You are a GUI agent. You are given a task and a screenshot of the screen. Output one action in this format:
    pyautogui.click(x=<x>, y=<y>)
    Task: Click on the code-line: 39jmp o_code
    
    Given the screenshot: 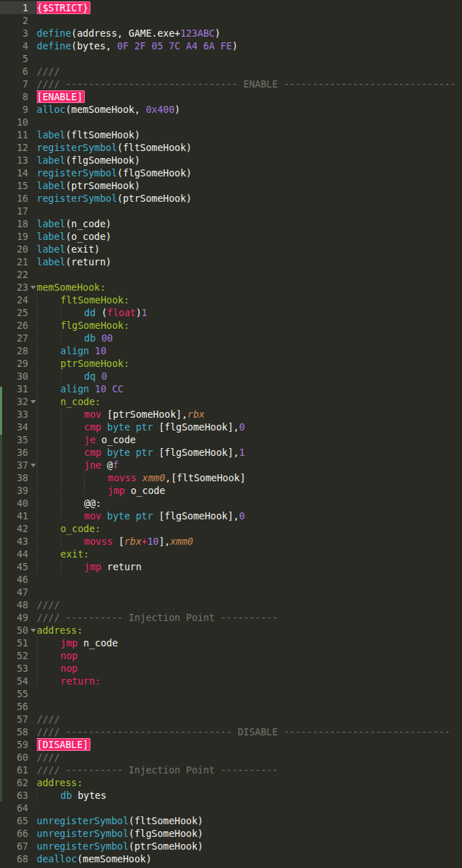 What is the action you would take?
    pyautogui.click(x=231, y=490)
    